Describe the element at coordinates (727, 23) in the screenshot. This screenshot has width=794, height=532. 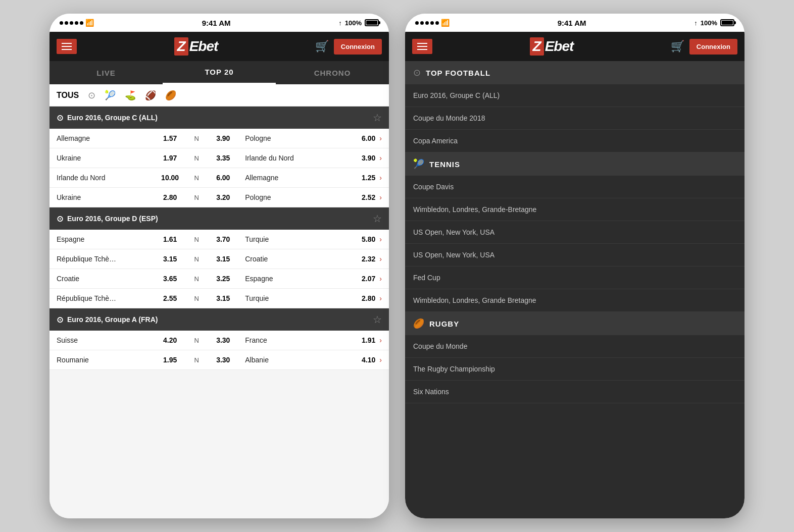
I see `battery-icon-right` at that location.